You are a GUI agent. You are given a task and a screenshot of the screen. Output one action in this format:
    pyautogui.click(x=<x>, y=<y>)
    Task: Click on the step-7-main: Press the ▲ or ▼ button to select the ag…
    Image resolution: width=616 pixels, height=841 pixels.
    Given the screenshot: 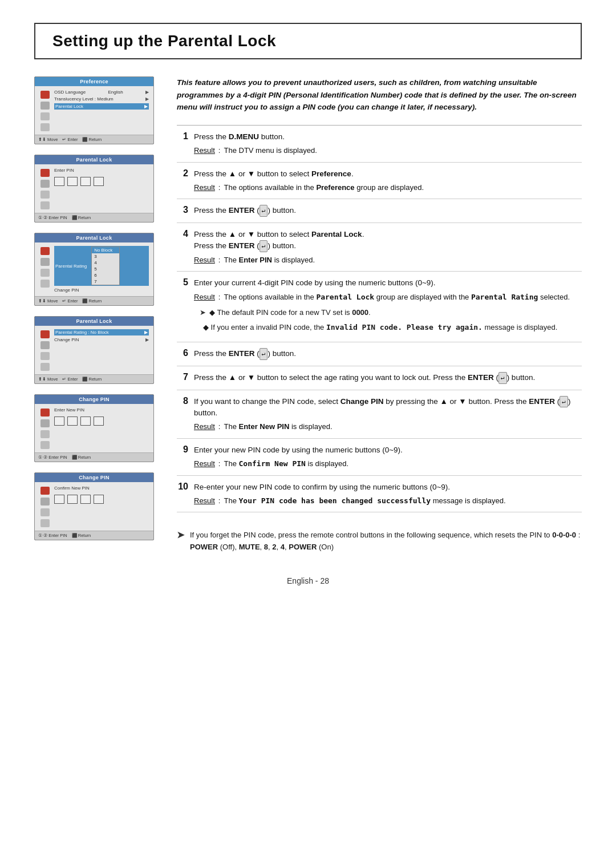 What is the action you would take?
    pyautogui.click(x=388, y=378)
    